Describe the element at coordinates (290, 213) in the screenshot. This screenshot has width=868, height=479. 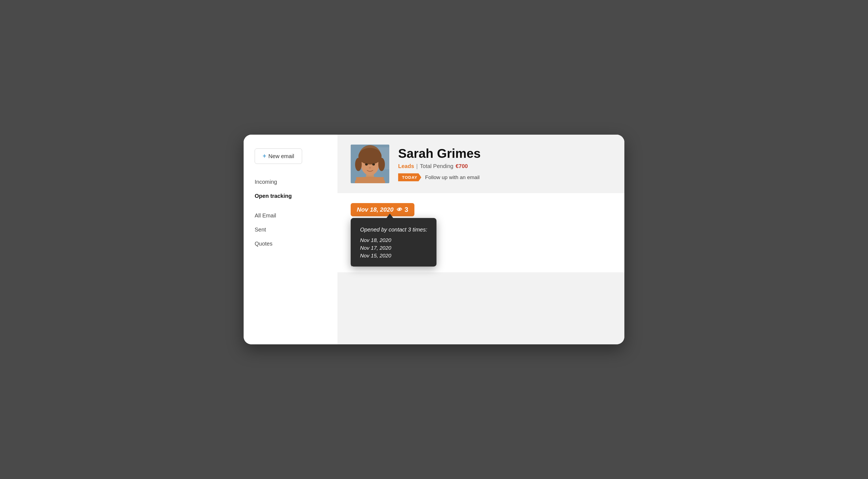
I see `sidebar-navigation: Incoming Open tracking All Email Sent Qu…` at that location.